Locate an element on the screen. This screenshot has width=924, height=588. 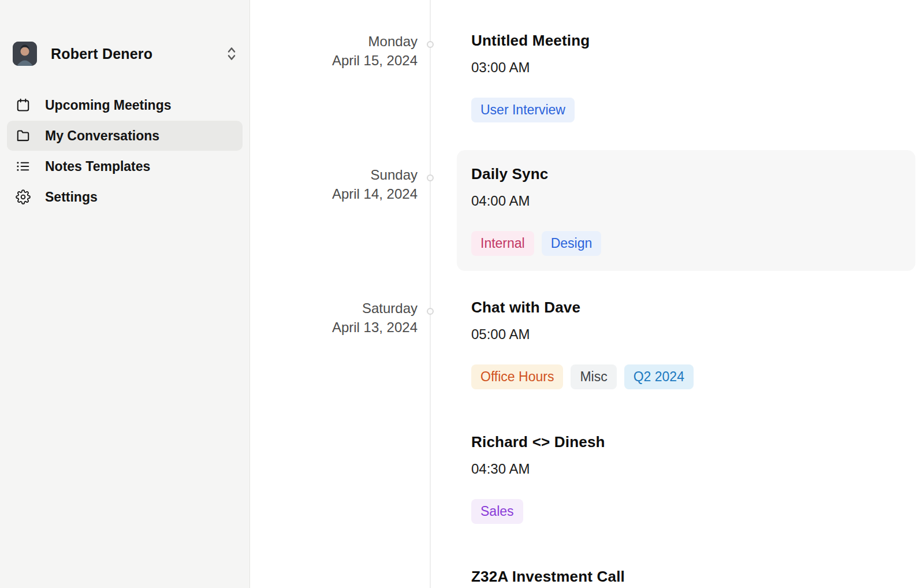
meeting-tags: Office HoursMiscQ2 2024 is located at coordinates (686, 377).